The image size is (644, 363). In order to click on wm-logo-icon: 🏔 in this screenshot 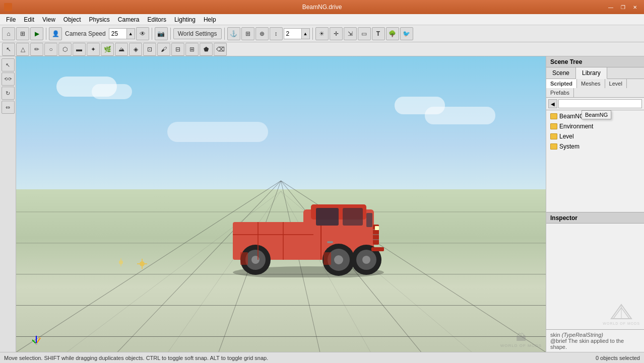, I will do `click(521, 337)`.